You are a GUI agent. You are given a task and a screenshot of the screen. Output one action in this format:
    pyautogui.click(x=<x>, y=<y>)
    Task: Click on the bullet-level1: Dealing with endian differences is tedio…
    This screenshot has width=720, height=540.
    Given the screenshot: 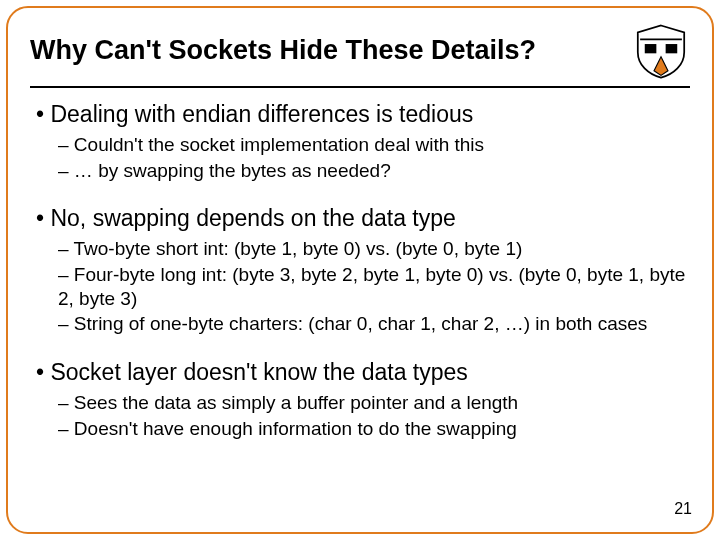 What is the action you would take?
    pyautogui.click(x=363, y=114)
    